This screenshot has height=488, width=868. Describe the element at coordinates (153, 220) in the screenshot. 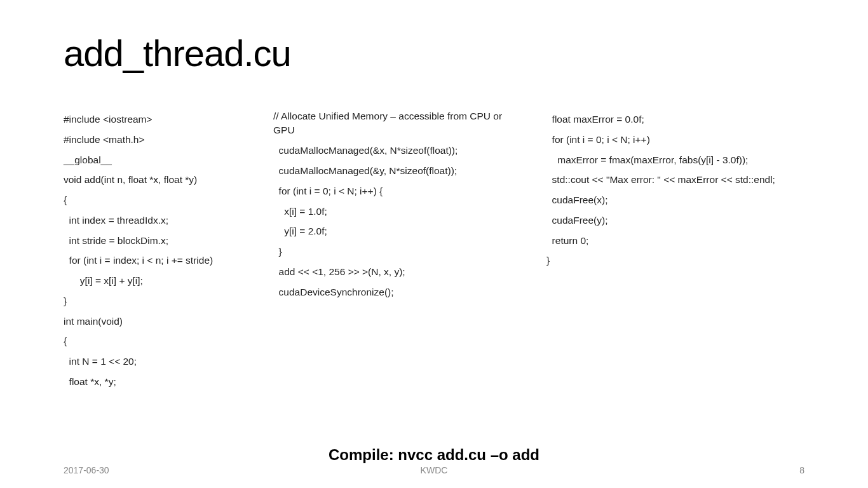

I see `code-line: int index = threadIdx.x;` at that location.